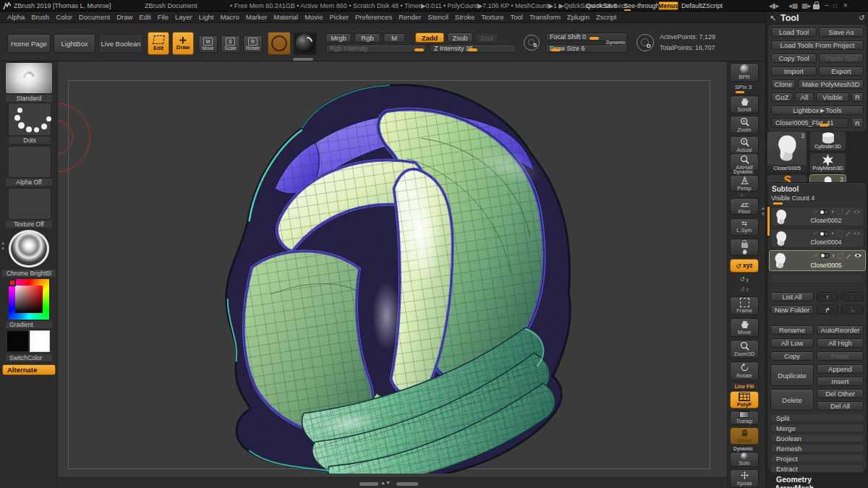 The height and width of the screenshot is (488, 868). What do you see at coordinates (744, 418) in the screenshot?
I see `transparency-button: Transp` at bounding box center [744, 418].